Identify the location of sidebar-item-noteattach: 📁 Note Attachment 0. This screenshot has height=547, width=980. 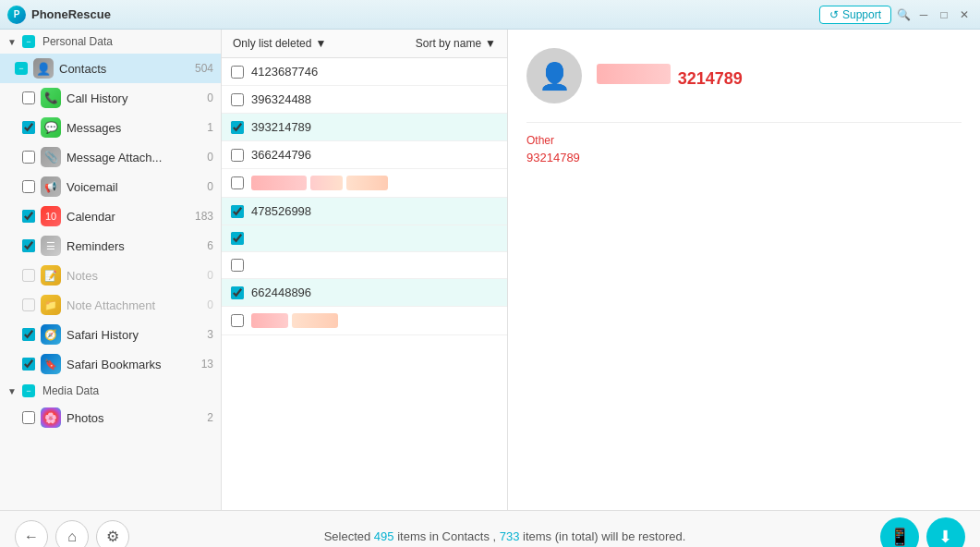
(111, 305).